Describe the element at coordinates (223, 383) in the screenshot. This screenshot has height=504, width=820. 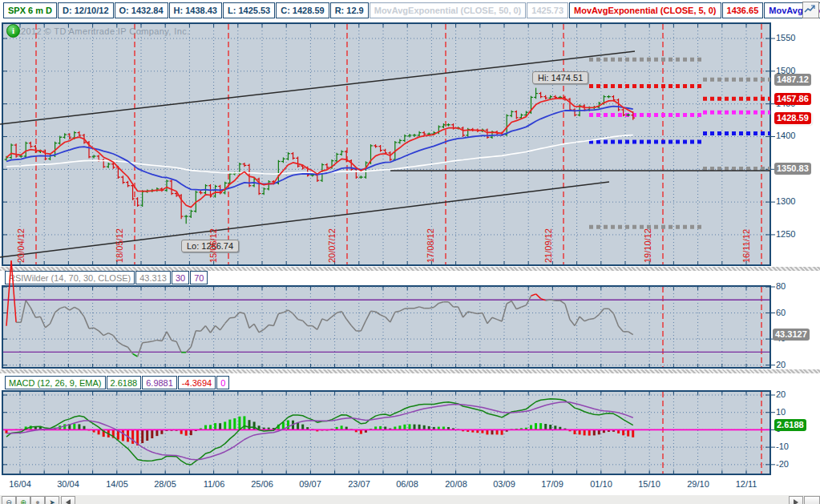
I see `macd-zero-value: 0` at that location.